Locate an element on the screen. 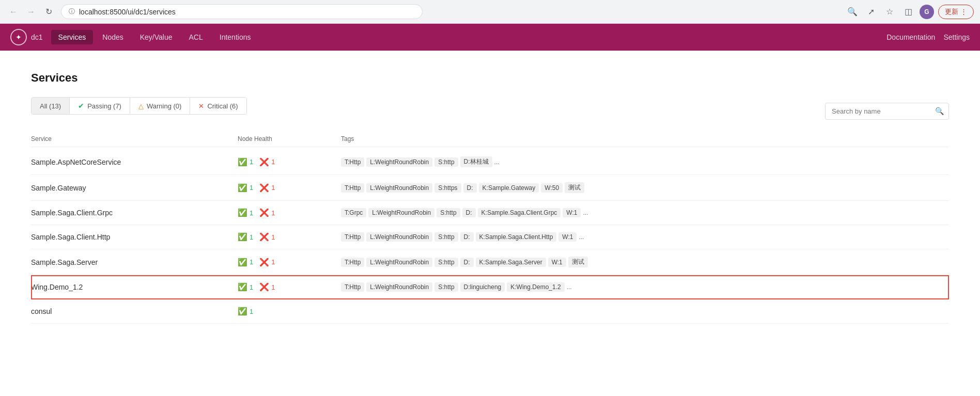  tag: 测试 is located at coordinates (578, 262).